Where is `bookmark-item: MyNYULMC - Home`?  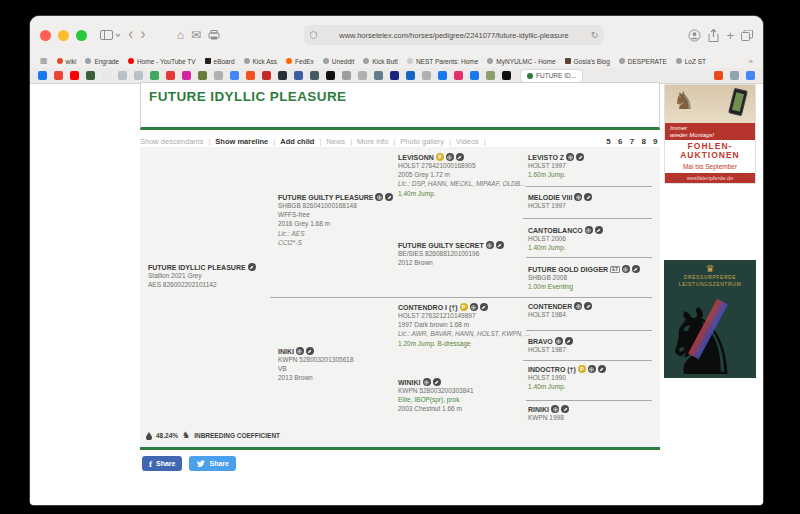 bookmark-item: MyNYULMC - Home is located at coordinates (521, 62).